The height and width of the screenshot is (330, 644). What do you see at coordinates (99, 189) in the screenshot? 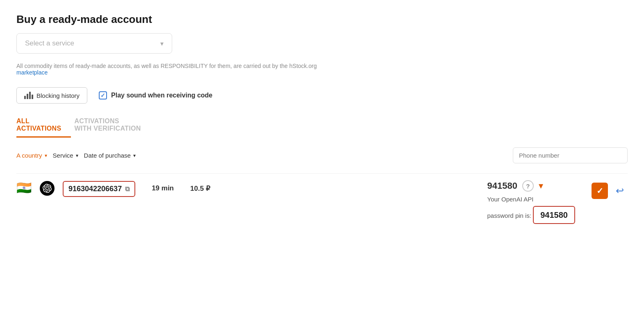
I see `phone-number-box: 9163042206637 ⧉` at bounding box center [99, 189].